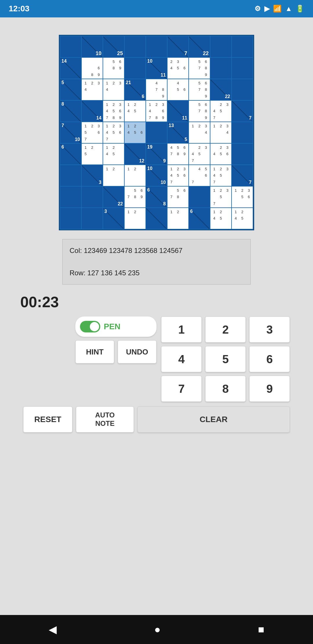  What do you see at coordinates (92, 218) in the screenshot?
I see `cell-r9c2` at bounding box center [92, 218].